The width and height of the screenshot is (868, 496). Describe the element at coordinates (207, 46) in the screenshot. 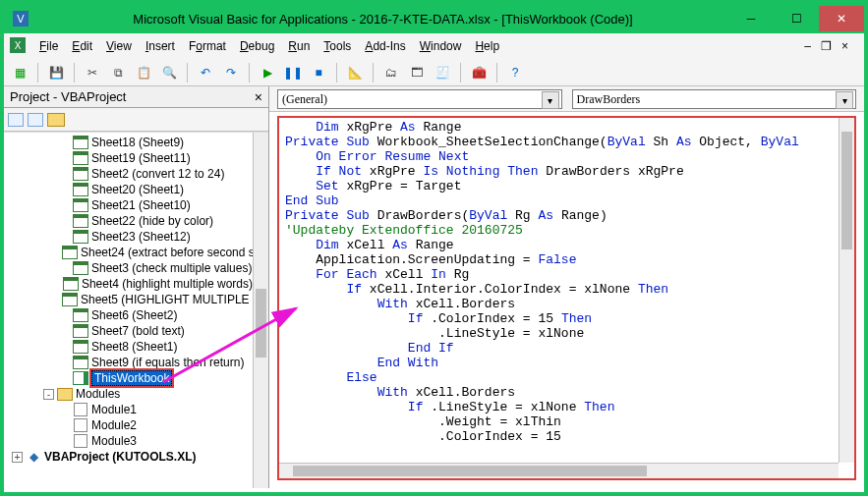

I see `menu-format: Format` at that location.